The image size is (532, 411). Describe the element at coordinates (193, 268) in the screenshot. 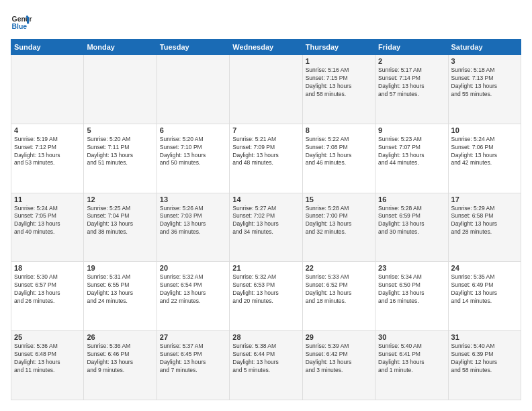

I see `day-number: 20` at that location.